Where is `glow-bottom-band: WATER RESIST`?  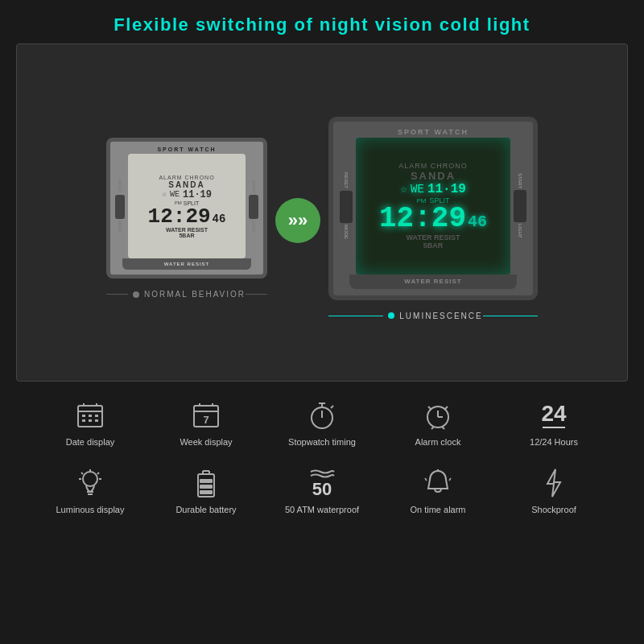 glow-bottom-band: WATER RESIST is located at coordinates (433, 282).